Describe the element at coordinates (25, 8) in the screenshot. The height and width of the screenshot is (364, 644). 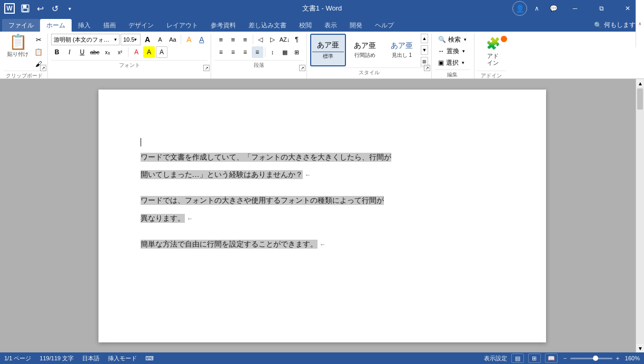
I see `quick-save-button` at that location.